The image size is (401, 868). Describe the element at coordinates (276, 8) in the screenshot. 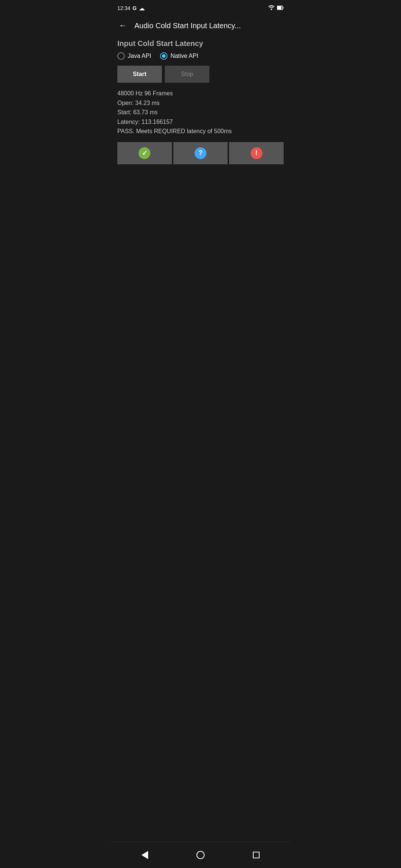

I see `status-right` at that location.